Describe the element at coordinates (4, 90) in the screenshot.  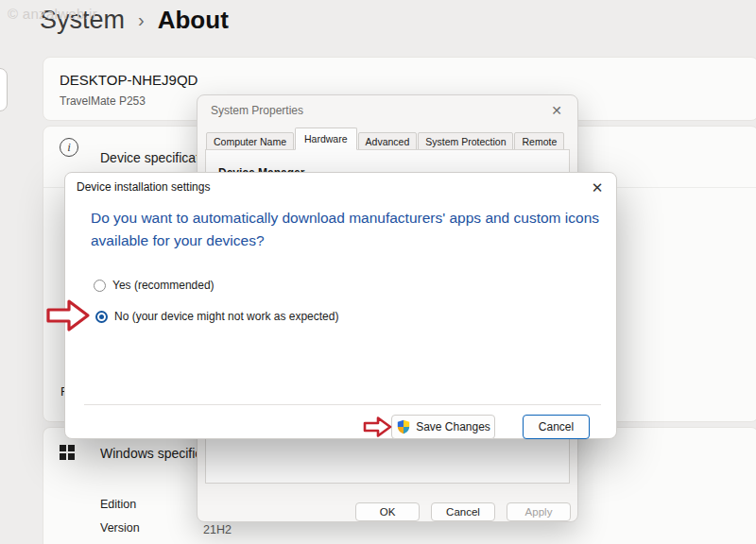
I see `background-window-edge` at that location.